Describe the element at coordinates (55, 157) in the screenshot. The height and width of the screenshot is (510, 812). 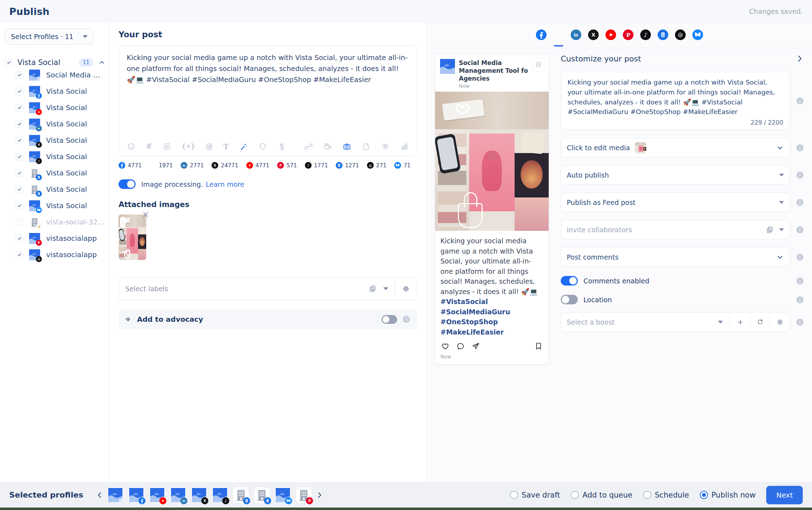
I see `profile-row-tiktok: Vista Social` at that location.